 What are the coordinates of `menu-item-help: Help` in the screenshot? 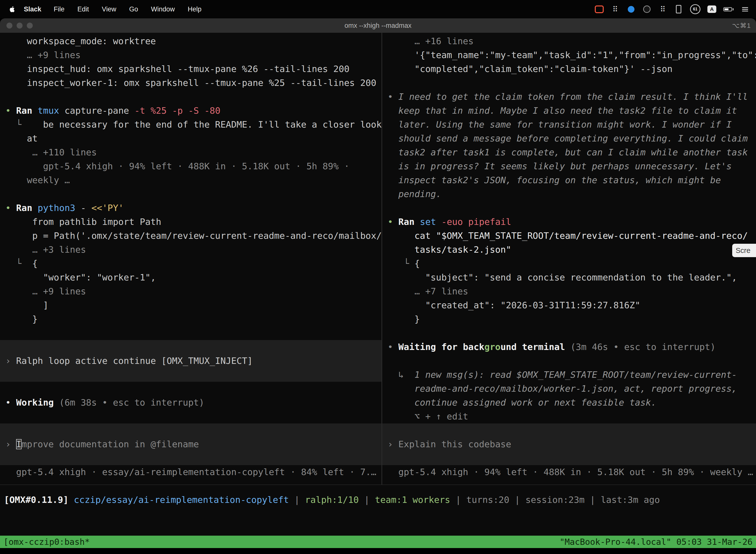 It's located at (195, 9).